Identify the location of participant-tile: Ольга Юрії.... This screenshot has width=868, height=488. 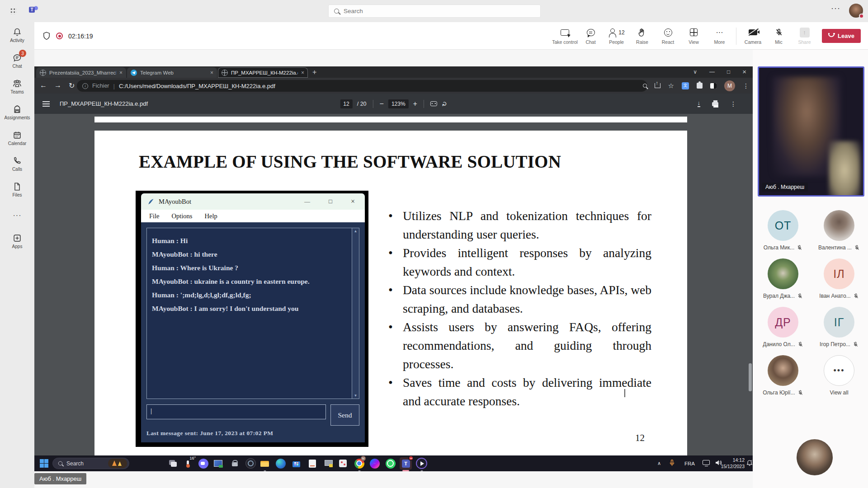
(783, 375).